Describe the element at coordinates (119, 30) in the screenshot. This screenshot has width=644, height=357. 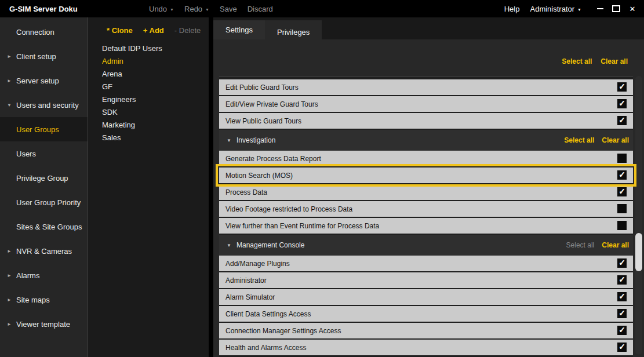
I see `clone-button: * Clone` at that location.